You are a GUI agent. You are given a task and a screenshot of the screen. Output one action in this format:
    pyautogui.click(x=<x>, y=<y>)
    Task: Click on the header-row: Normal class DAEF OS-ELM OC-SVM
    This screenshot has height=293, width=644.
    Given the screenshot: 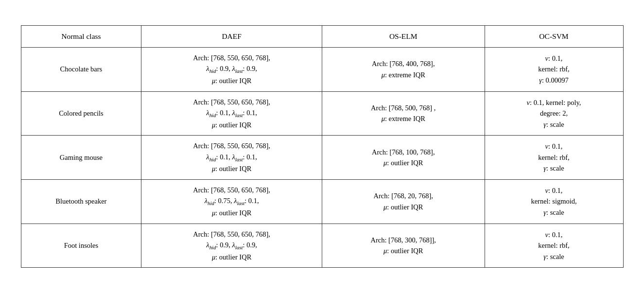 What is the action you would take?
    pyautogui.click(x=322, y=36)
    